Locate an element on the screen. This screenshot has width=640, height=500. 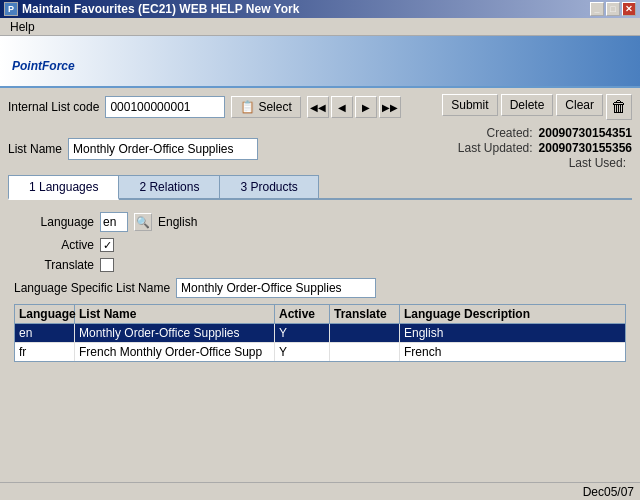
cell-language: fr is located at coordinates (45, 352).